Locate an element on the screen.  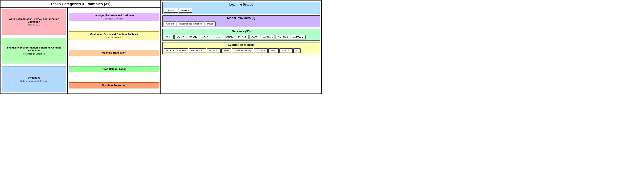
task-box-demographic-title: Demographic/Protected Attributes is located at coordinates (114, 15).